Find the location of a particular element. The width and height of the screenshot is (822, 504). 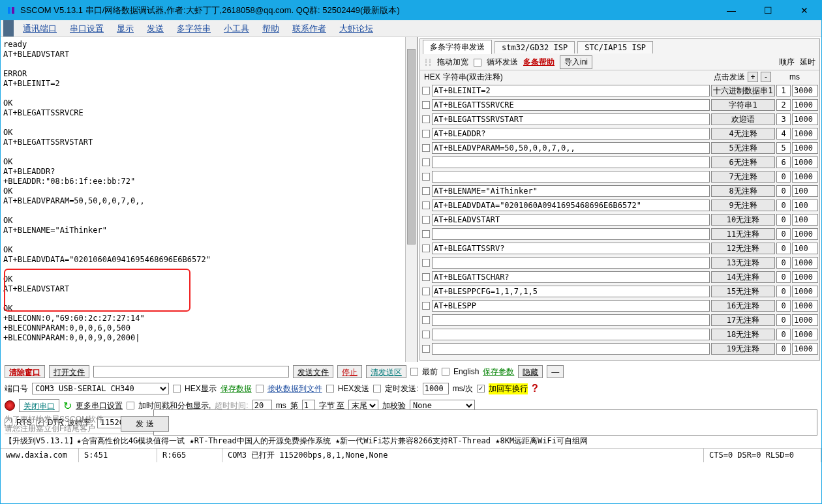

clear-send-button: 清发送区 is located at coordinates (386, 372).